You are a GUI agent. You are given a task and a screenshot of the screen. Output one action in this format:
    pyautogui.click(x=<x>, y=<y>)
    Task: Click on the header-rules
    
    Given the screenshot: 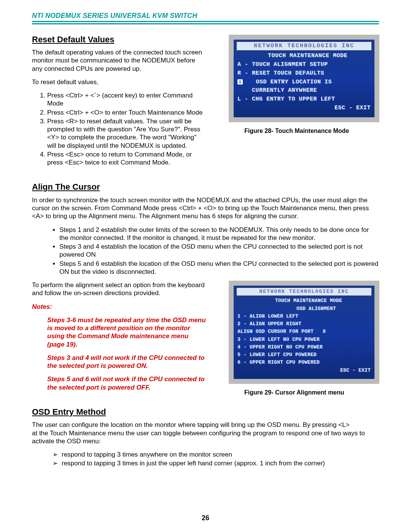 What is the action you would take?
    pyautogui.click(x=206, y=23)
    